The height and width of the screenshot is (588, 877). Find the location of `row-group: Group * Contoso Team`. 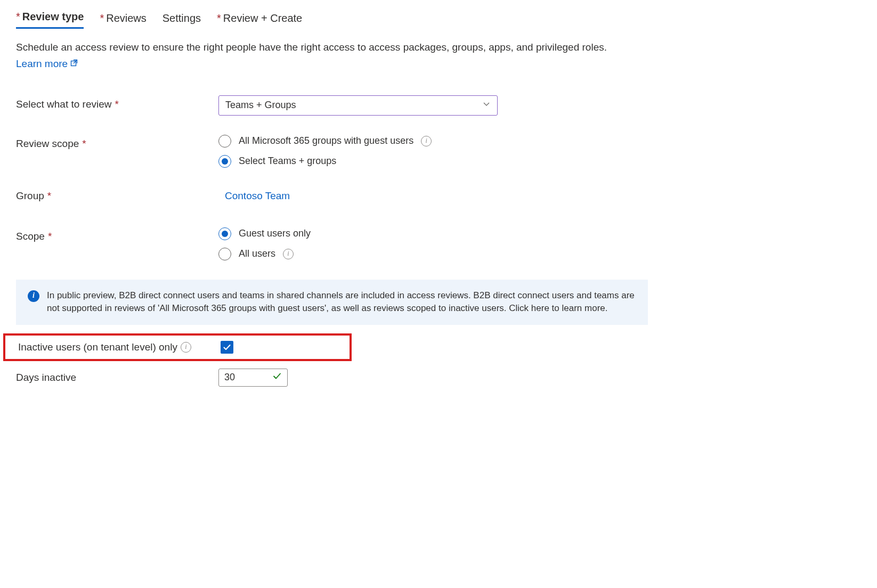

row-group: Group * Contoso Team is located at coordinates (336, 194).